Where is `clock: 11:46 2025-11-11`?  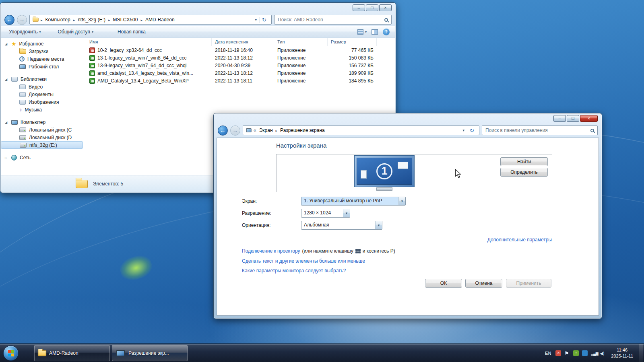 clock: 11:46 2025-11-11 is located at coordinates (622, 353).